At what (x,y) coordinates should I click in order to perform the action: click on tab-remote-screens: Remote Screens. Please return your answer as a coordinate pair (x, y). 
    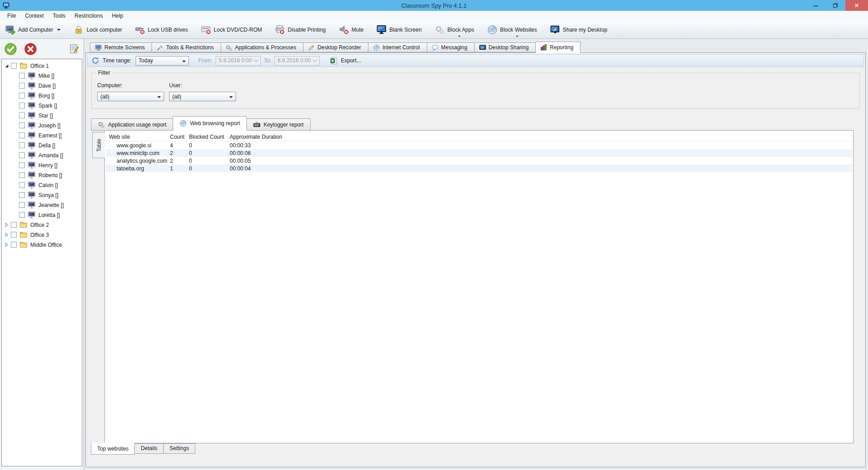
    Looking at the image, I should click on (121, 47).